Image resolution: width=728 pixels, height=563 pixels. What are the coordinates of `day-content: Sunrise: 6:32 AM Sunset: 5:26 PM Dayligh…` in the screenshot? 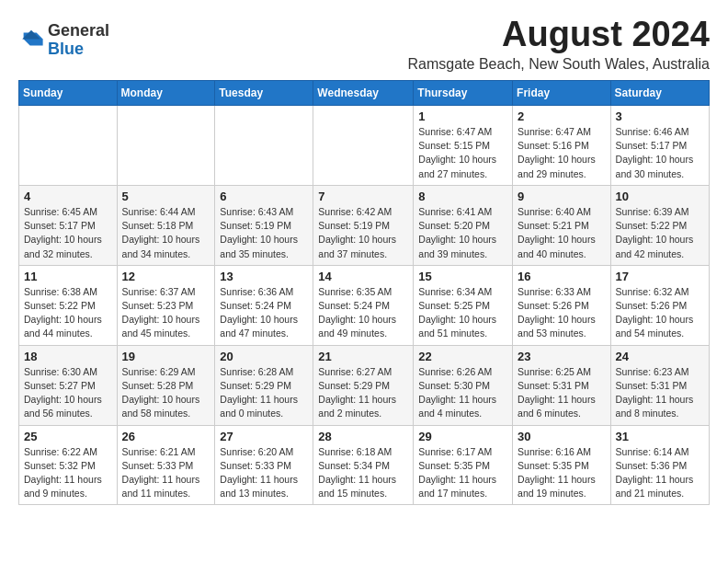 It's located at (660, 313).